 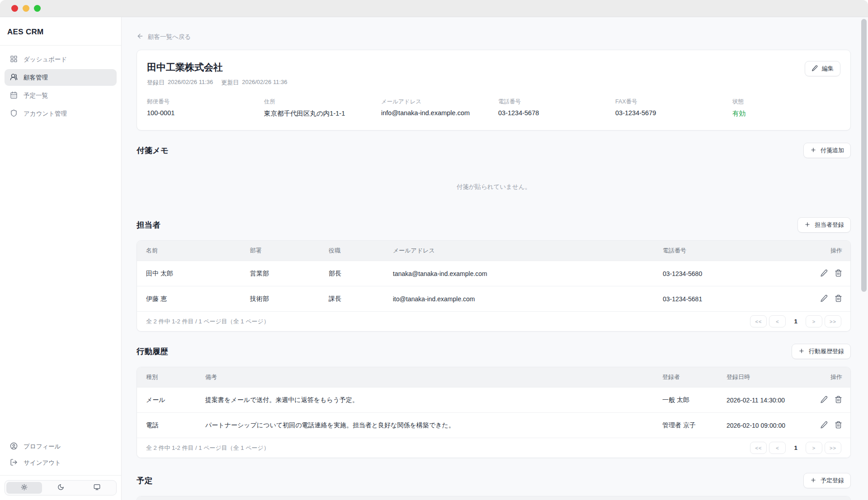 What do you see at coordinates (61, 488) in the screenshot?
I see `theme-toggle` at bounding box center [61, 488].